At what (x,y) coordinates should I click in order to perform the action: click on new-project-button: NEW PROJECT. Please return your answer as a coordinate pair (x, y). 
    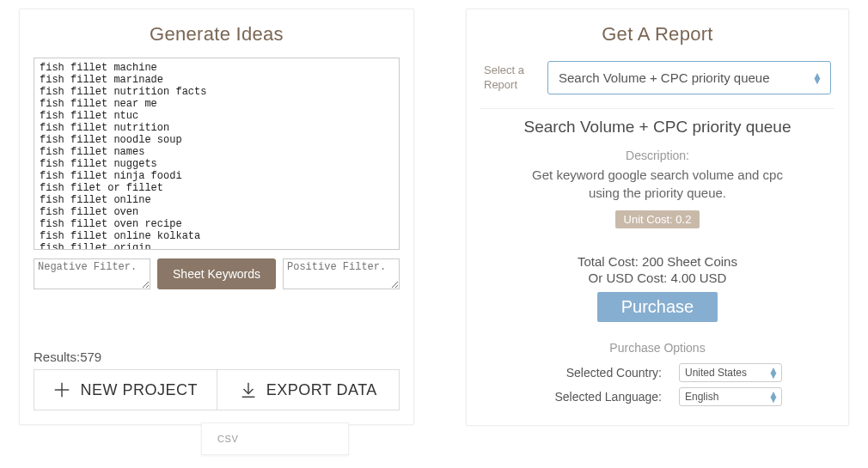
    Looking at the image, I should click on (125, 390).